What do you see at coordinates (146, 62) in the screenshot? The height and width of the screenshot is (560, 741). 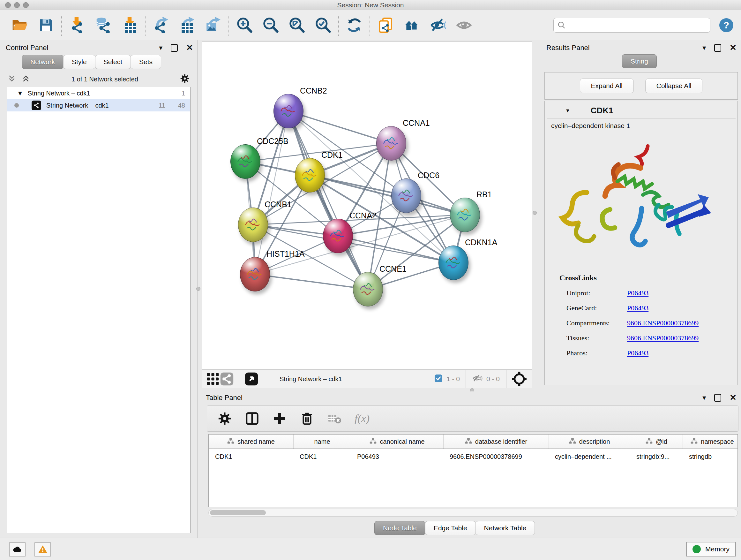 I see `tab-sets: Sets` at bounding box center [146, 62].